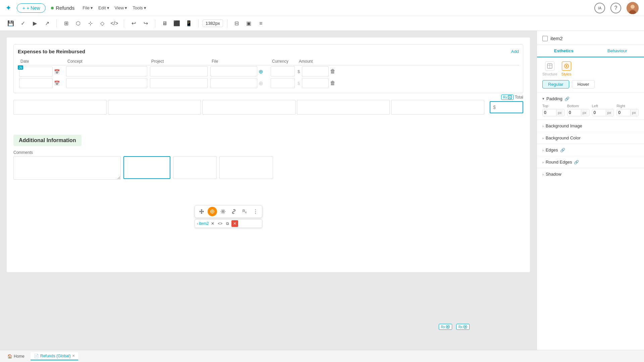 The image size is (644, 362). What do you see at coordinates (590, 99) in the screenshot?
I see `padding-header: ▾ Padding 🔗` at bounding box center [590, 99].